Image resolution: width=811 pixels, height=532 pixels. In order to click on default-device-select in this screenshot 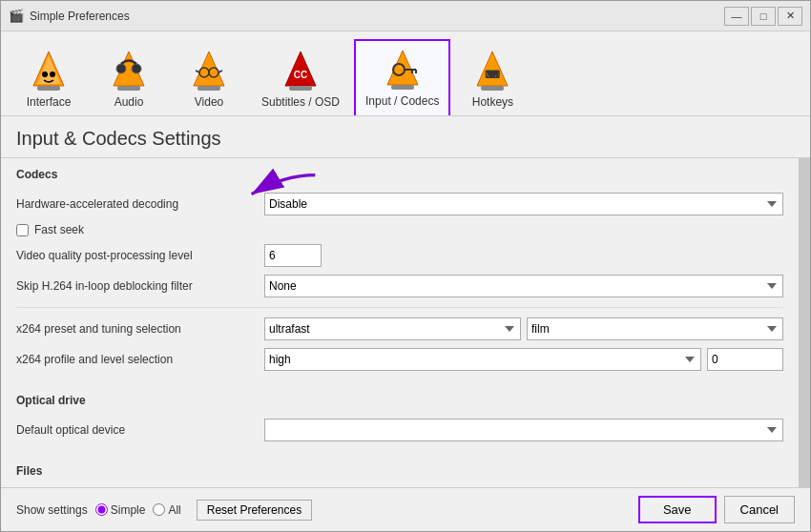, I will do `click(524, 430)`.